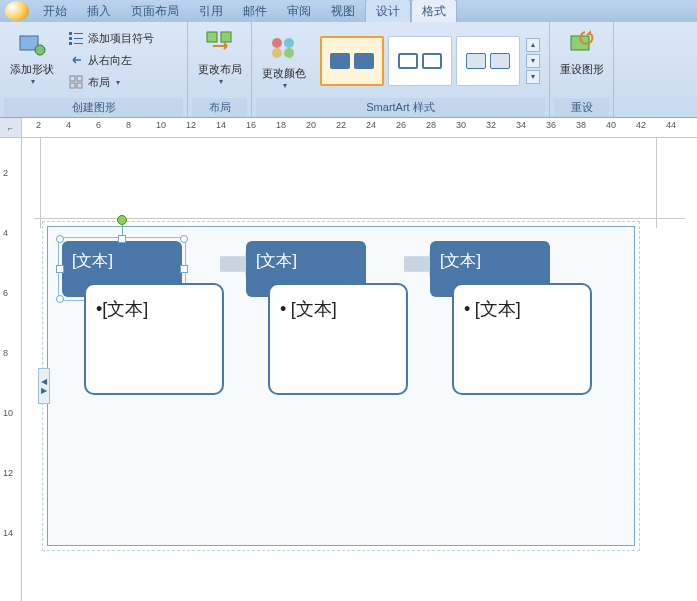 This screenshot has height=601, width=697. I want to click on tab-home: 开始, so click(55, 11).